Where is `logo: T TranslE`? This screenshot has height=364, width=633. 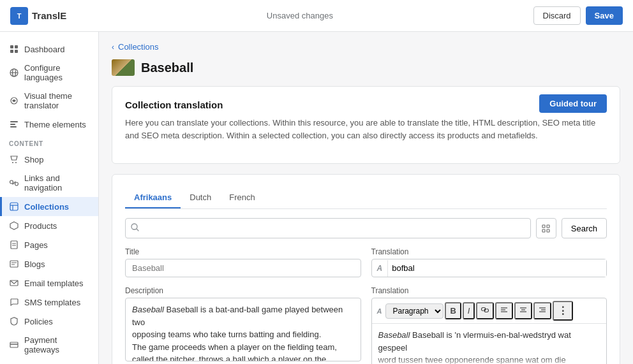 logo: T TranslE is located at coordinates (38, 16).